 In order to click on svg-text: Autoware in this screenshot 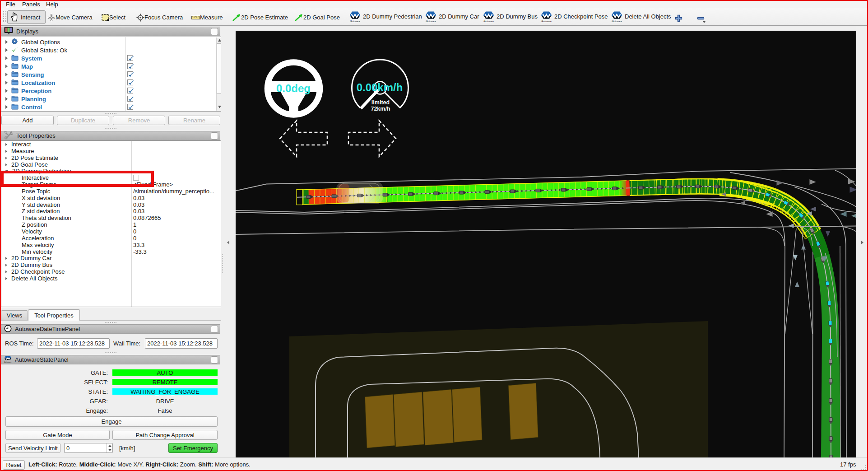, I will do `click(8, 362)`.